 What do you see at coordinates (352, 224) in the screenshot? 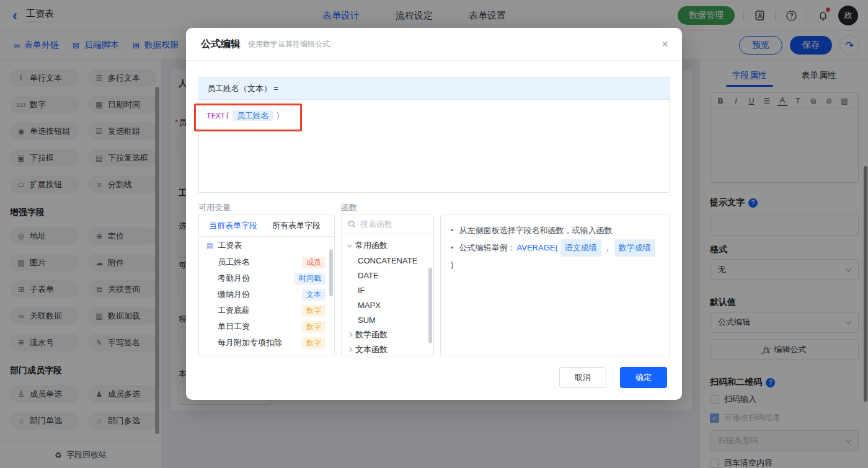
I see `search-icon` at bounding box center [352, 224].